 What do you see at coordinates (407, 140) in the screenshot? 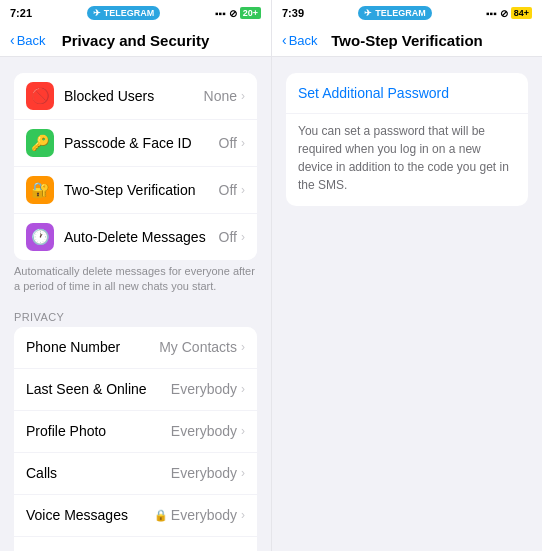
I see `verification-group: Set Additional Password You can set a pa…` at bounding box center [407, 140].